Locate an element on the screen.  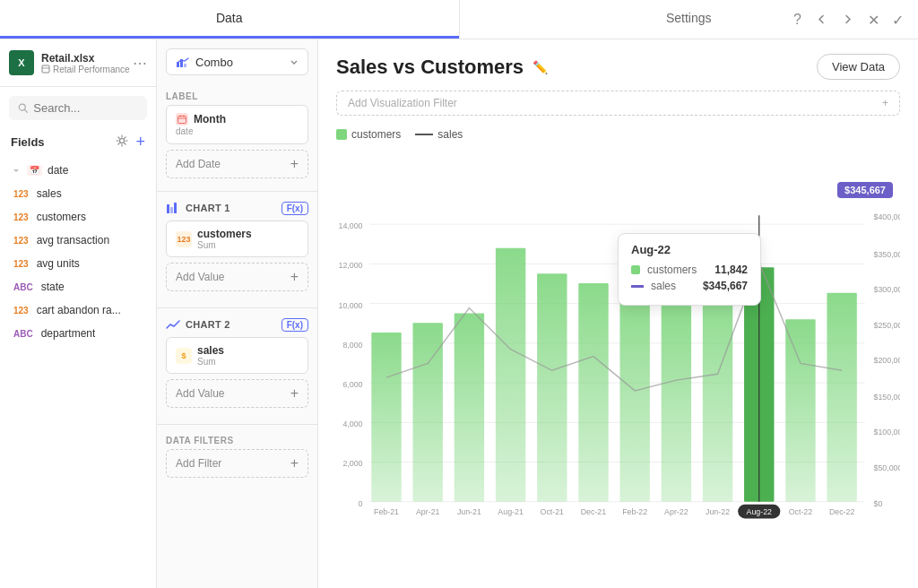
chart1-add-value-label: Add Value is located at coordinates (201, 277).